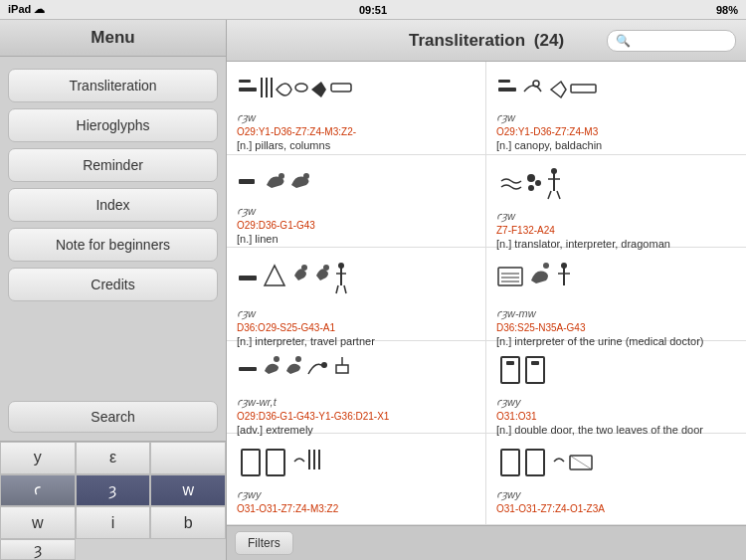 The height and width of the screenshot is (560, 746). I want to click on entry-8-translit: ꜥȝwy, so click(617, 402).